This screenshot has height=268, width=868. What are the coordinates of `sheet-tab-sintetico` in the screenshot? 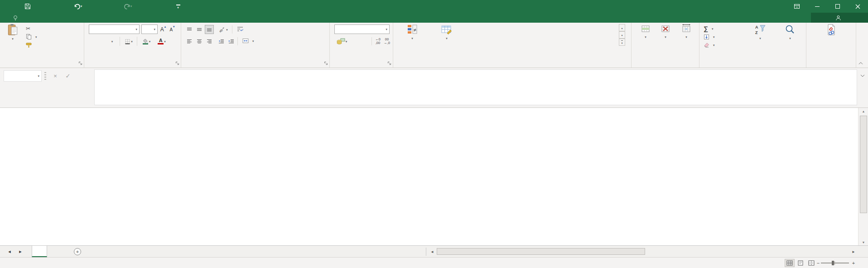 It's located at (39, 251).